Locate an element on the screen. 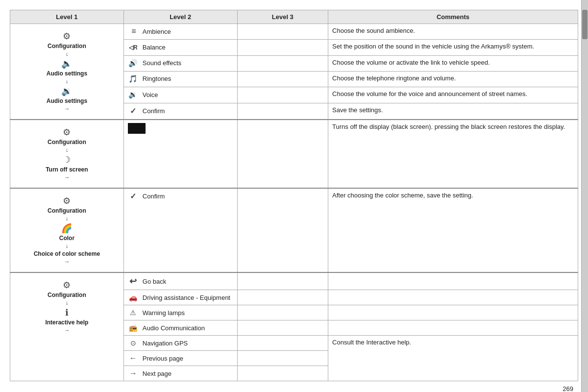 The width and height of the screenshot is (588, 392). level1-cell-audio: ⚙Configuration↓🔈Audio settings↓🔉Audio se… is located at coordinates (67, 72).